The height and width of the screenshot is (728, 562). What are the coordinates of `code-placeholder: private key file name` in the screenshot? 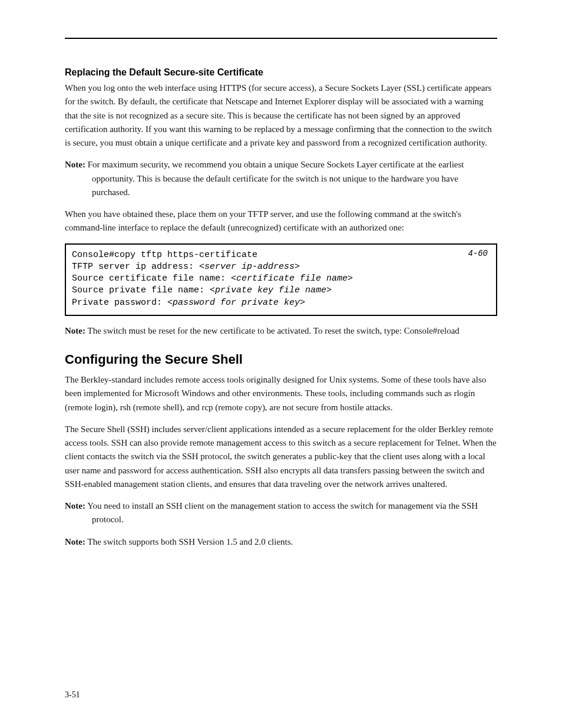 It's located at (271, 290).